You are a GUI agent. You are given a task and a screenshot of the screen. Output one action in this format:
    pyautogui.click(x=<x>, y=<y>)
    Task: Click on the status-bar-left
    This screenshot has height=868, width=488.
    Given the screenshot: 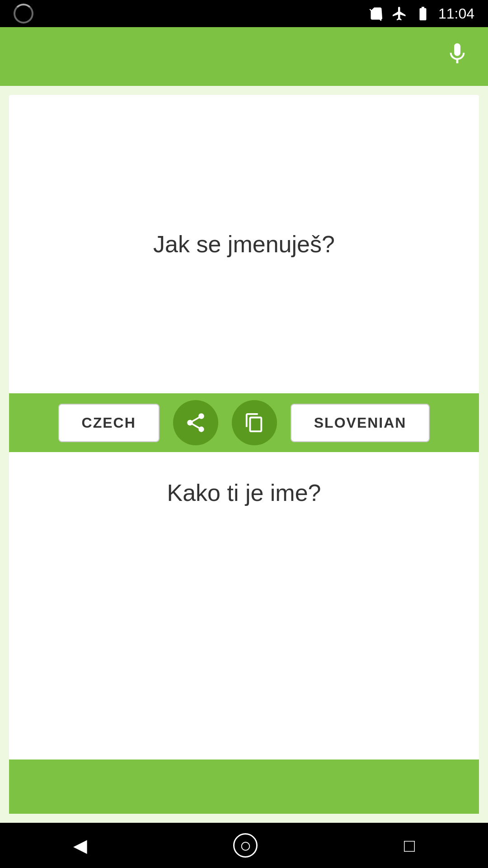 What is the action you would take?
    pyautogui.click(x=23, y=14)
    